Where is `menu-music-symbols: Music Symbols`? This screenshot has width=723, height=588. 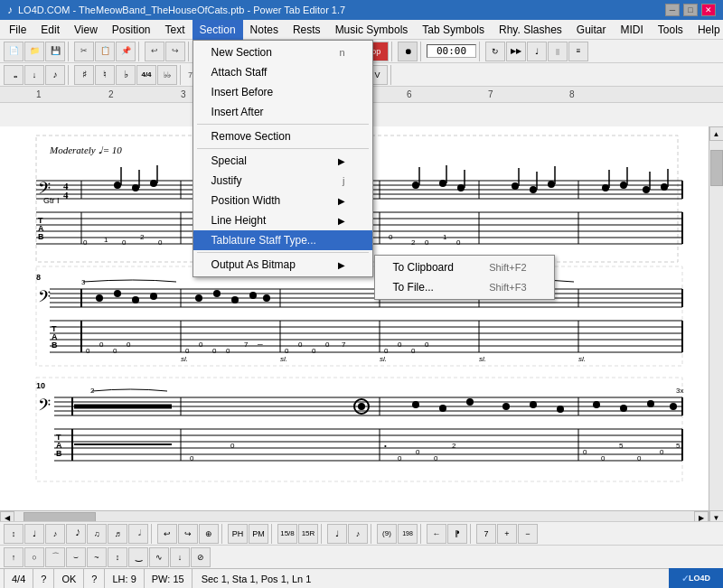 menu-music-symbols: Music Symbols is located at coordinates (372, 30).